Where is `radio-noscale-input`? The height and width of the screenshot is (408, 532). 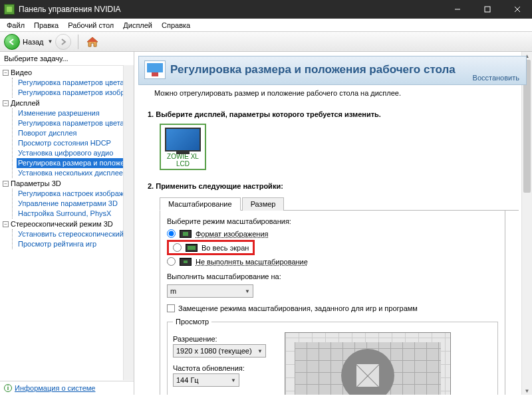
radio-noscale-input is located at coordinates (172, 262).